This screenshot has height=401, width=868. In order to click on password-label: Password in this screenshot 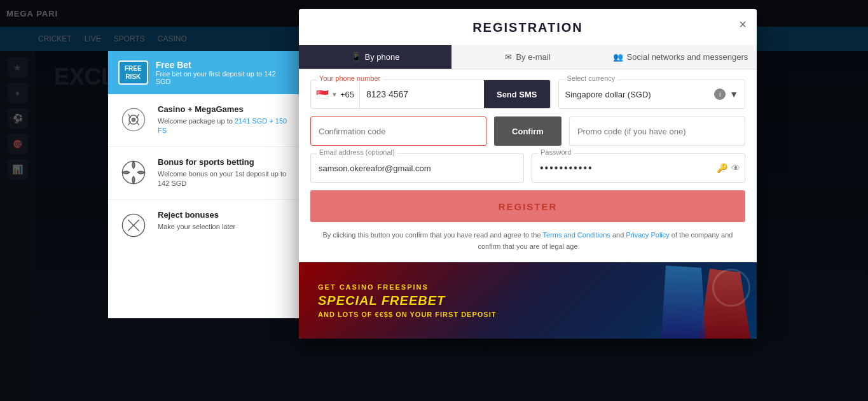, I will do `click(556, 152)`.